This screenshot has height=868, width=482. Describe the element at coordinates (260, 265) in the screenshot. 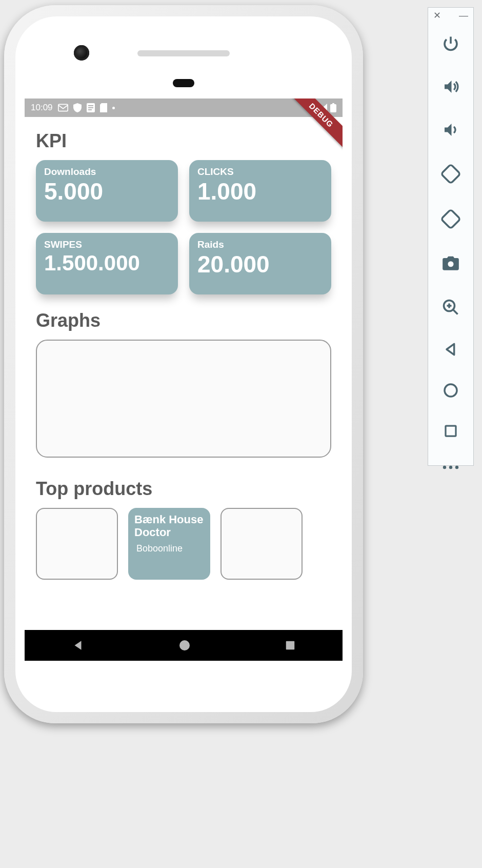

I see `kpi-value: 20.000` at that location.